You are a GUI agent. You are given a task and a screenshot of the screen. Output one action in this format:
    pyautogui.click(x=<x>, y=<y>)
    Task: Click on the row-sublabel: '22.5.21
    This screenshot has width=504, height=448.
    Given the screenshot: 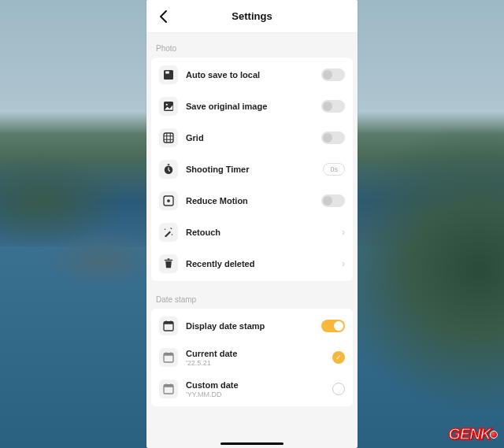 What is the action you would take?
    pyautogui.click(x=255, y=363)
    